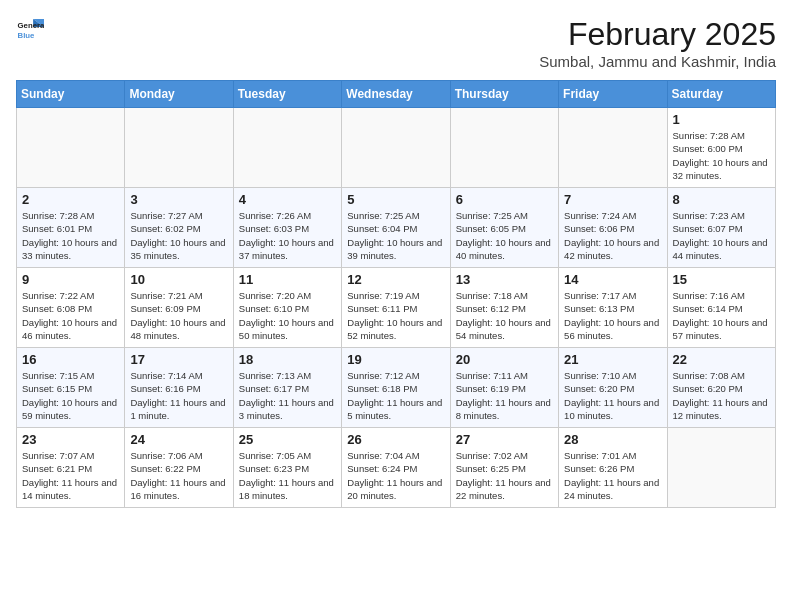  Describe the element at coordinates (179, 308) in the screenshot. I see `calendar-cell: 10Sunrise: 7:21 AM Sunset: 6:09 PM Dayli…` at that location.